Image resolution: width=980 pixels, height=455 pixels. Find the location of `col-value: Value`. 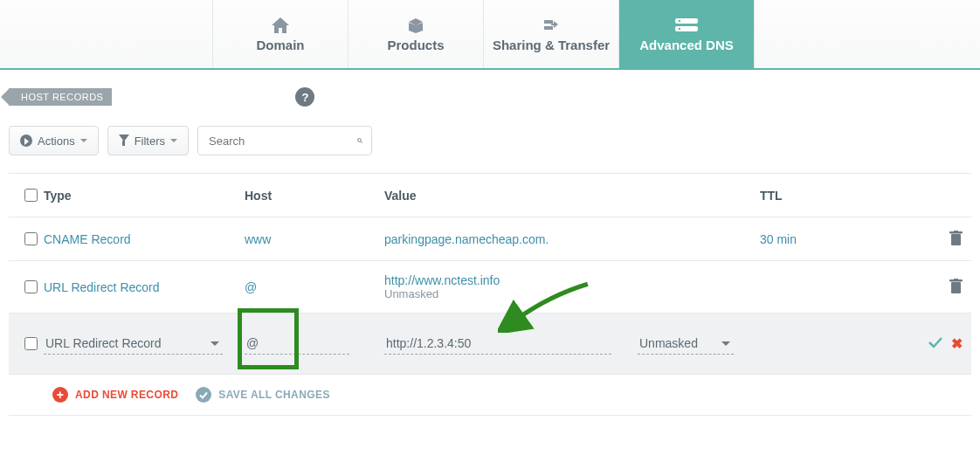

col-value: Value is located at coordinates (572, 196).